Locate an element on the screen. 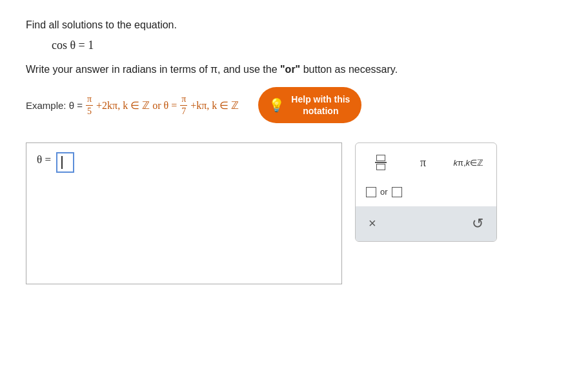  frac-icon-num is located at coordinates (381, 158).